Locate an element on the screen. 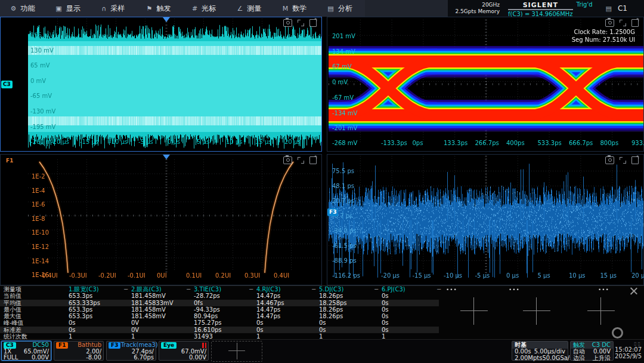 This screenshot has width=644, height=363. y-axis-label: 1E-6 is located at coordinates (38, 204).